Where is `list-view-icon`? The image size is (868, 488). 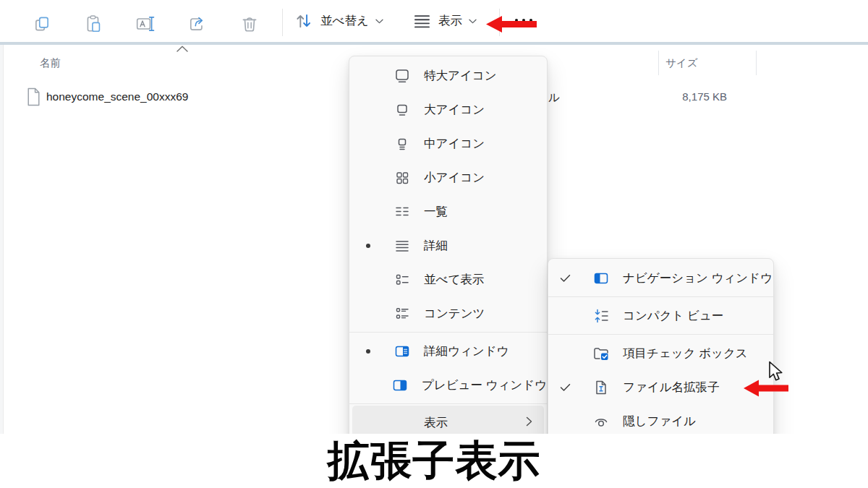
list-view-icon is located at coordinates (402, 212).